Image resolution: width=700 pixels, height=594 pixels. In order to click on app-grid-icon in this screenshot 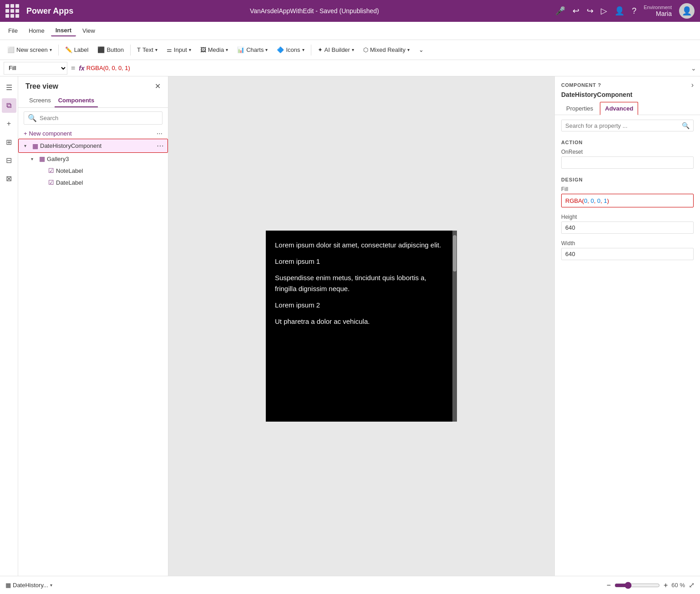, I will do `click(12, 11)`.